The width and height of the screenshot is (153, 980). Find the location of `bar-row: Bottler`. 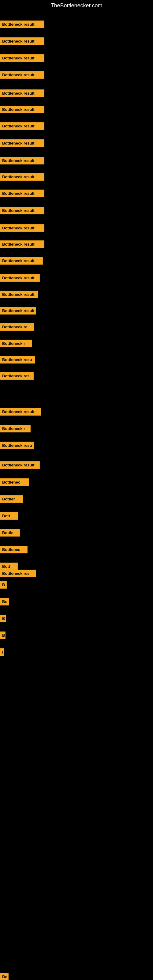

bar-row: Bottler is located at coordinates (76, 499).